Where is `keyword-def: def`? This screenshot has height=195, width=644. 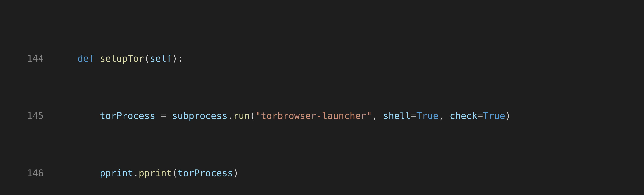
keyword-def: def is located at coordinates (86, 59).